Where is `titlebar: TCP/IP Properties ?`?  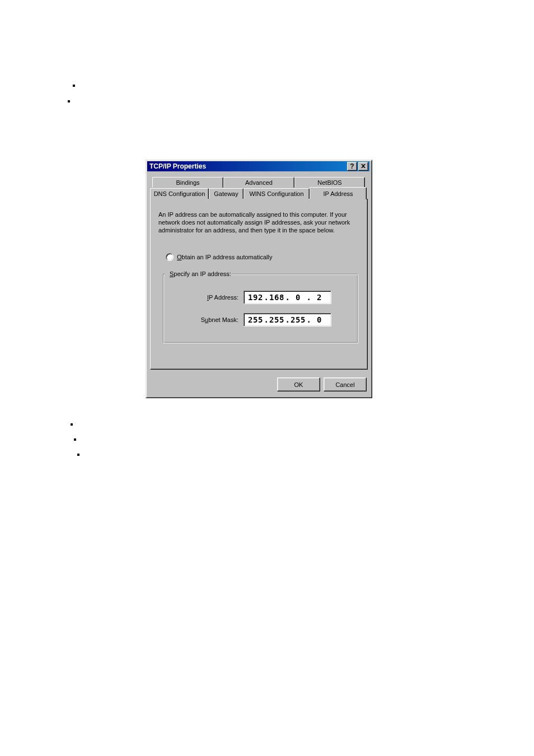 titlebar: TCP/IP Properties ? is located at coordinates (259, 166).